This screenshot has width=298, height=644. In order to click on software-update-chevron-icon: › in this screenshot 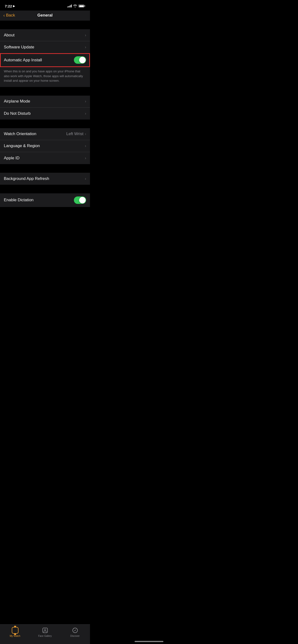, I will do `click(86, 47)`.